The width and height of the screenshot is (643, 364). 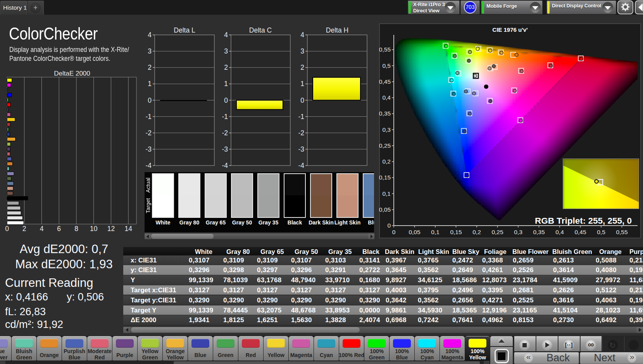 What do you see at coordinates (94, 229) in the screenshot?
I see `svg-text: 10` at bounding box center [94, 229].